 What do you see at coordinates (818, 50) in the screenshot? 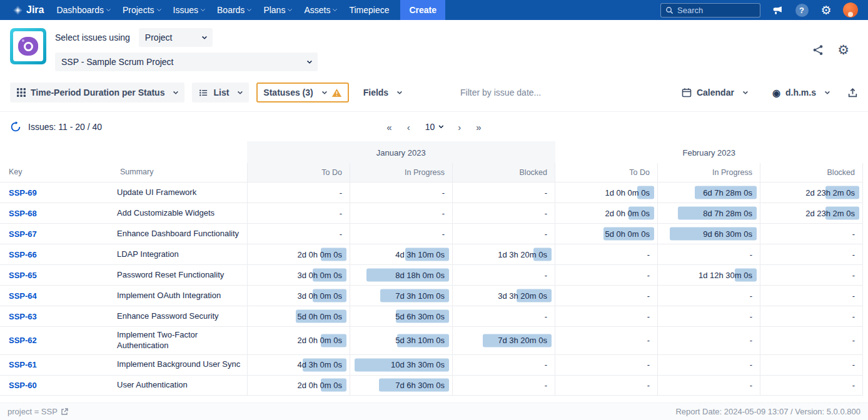
I see `share-icon` at bounding box center [818, 50].